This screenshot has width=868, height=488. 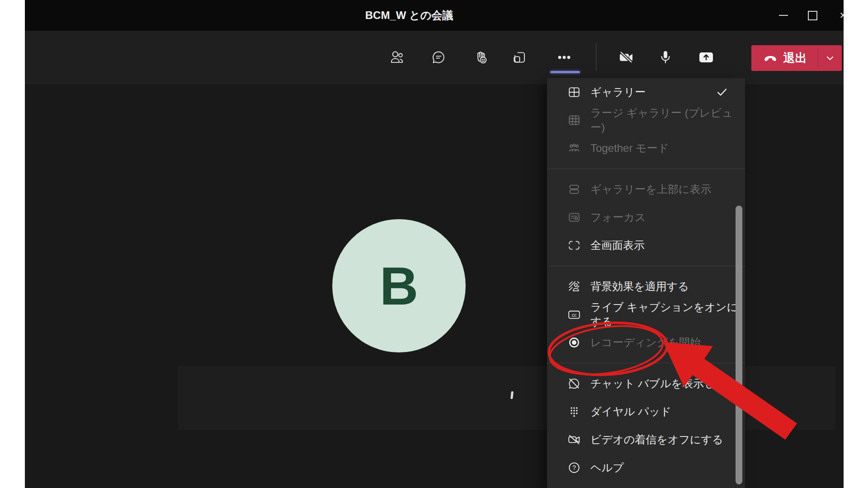 What do you see at coordinates (830, 58) in the screenshot?
I see `leave-options-button` at bounding box center [830, 58].